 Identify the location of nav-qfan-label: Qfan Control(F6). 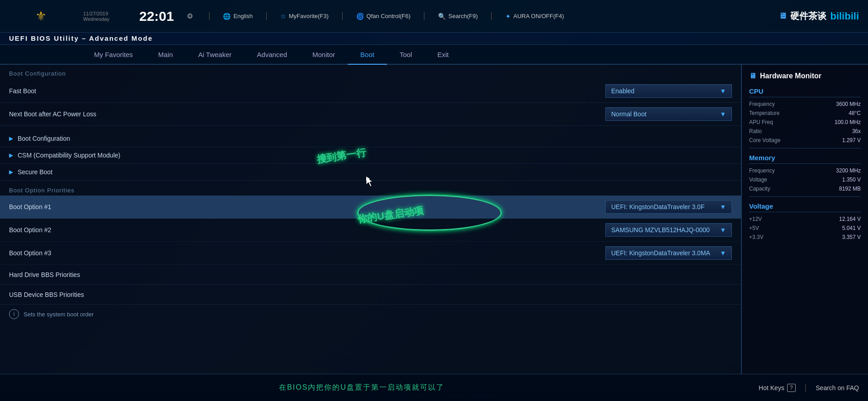
(389, 16).